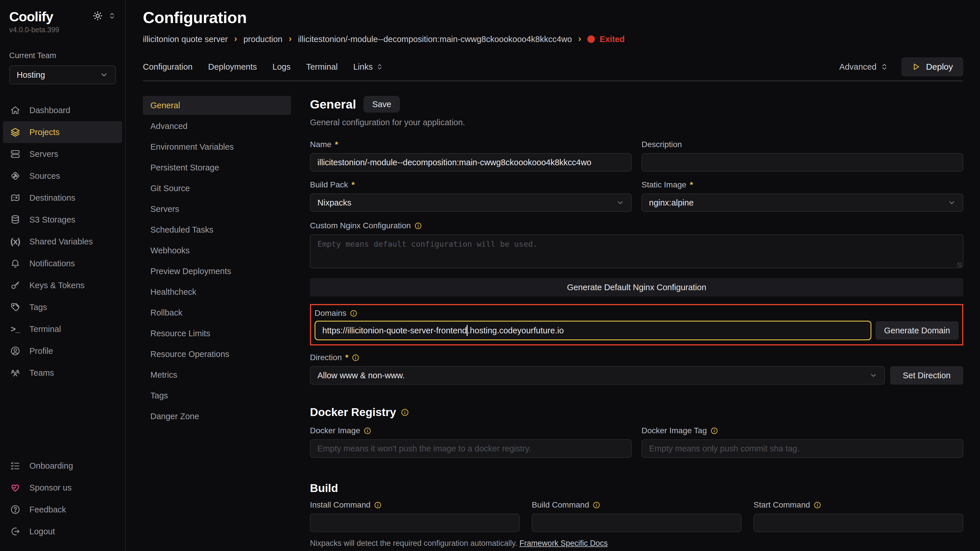 The height and width of the screenshot is (551, 980). What do you see at coordinates (290, 39) in the screenshot?
I see `chevron-right-icon: ›` at bounding box center [290, 39].